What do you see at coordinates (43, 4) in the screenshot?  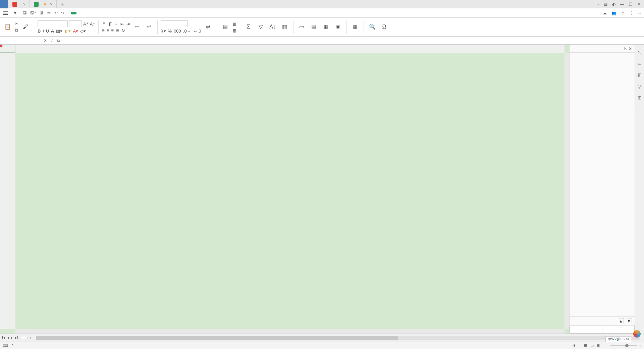 I see `tab-workbook: ×` at bounding box center [43, 4].